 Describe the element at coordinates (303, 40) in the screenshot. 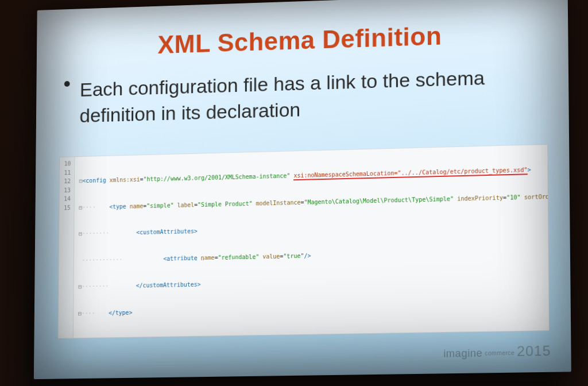

I see `slide-title: XML Schema Definition` at that location.